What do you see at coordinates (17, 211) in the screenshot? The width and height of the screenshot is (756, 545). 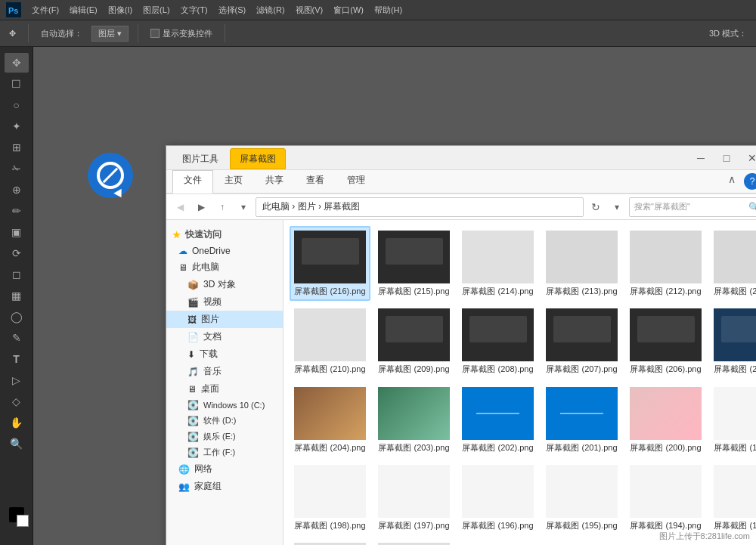 I see `tool-brush: ✏` at bounding box center [17, 211].